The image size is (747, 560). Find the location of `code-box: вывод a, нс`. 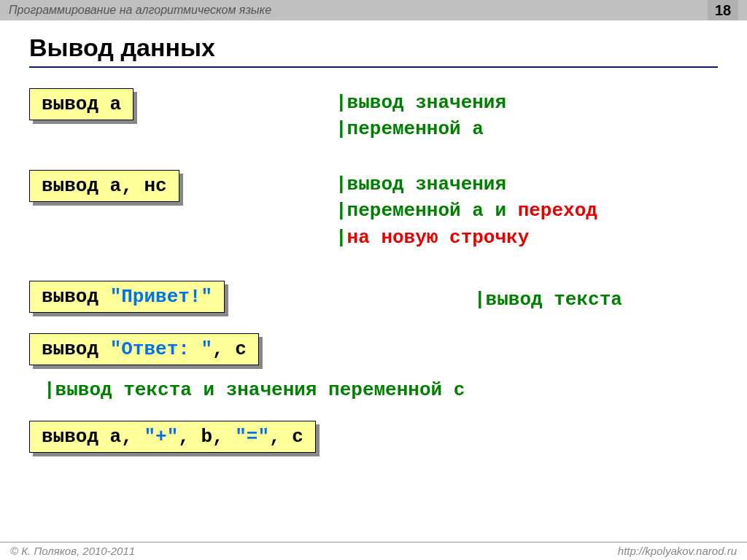

code-box: вывод a, нс is located at coordinates (104, 186).